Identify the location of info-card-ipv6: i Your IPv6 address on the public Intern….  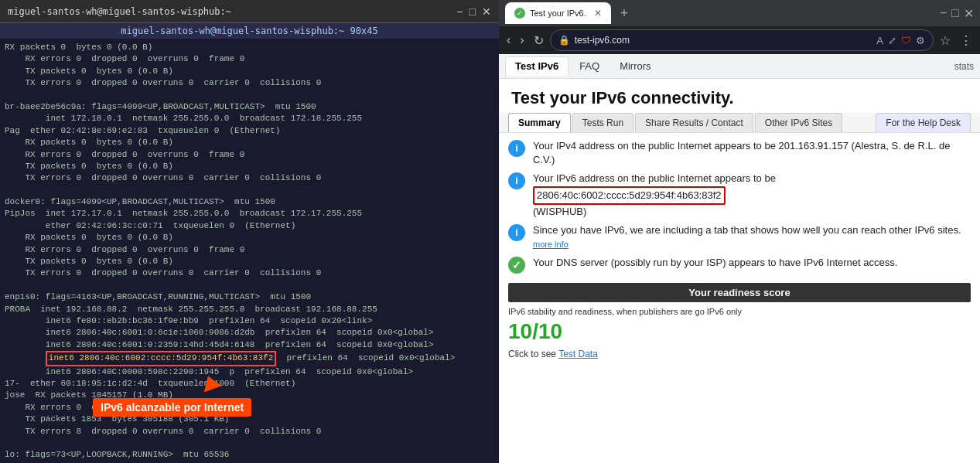
(739, 195).